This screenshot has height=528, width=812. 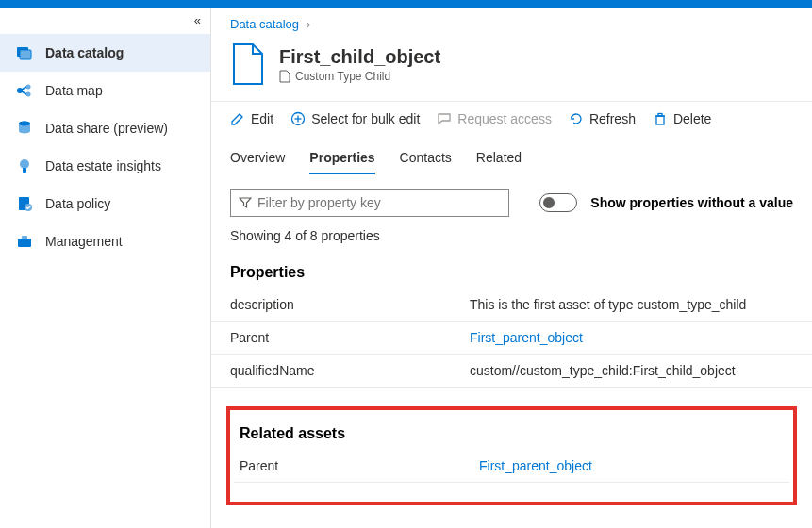 What do you see at coordinates (257, 158) in the screenshot?
I see `tab-overview: Overview` at bounding box center [257, 158].